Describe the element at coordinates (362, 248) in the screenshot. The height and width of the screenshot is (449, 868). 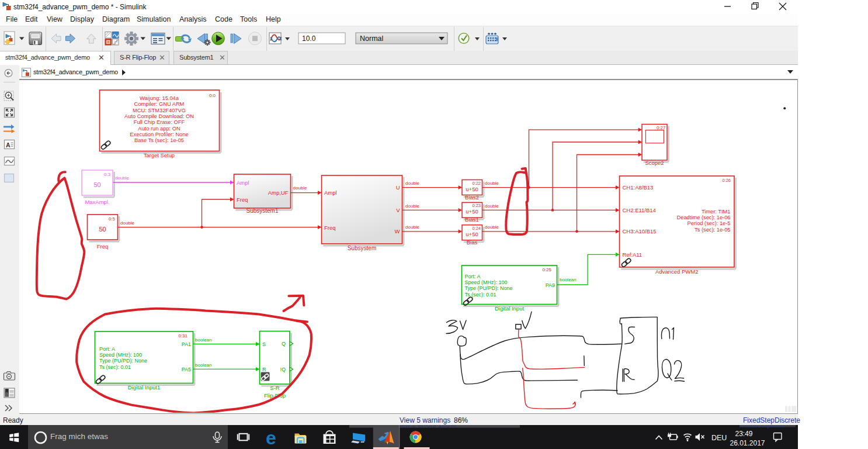
I see `svg-text: Subsystem` at that location.